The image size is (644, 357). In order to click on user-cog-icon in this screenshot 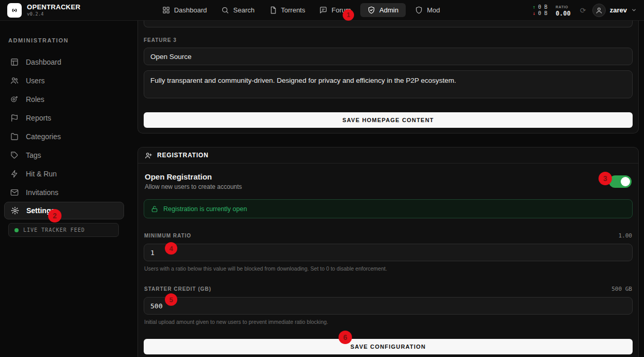, I will do `click(14, 99)`.